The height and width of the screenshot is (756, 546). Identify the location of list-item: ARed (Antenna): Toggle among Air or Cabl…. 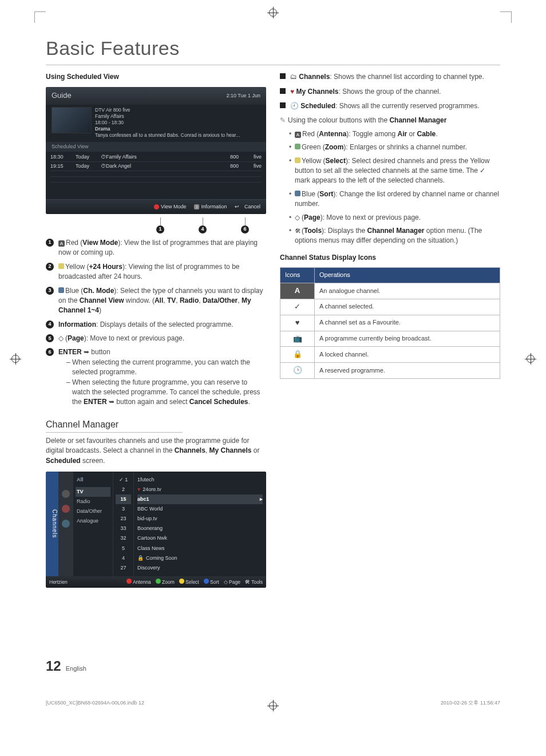
(395, 134).